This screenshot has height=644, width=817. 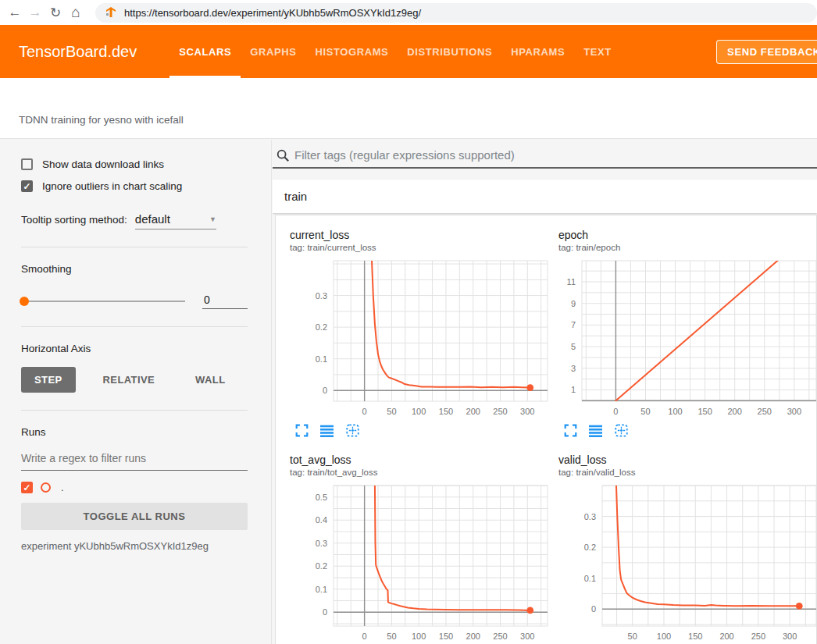 What do you see at coordinates (24, 301) in the screenshot?
I see `smoothing-slider-thumb` at bounding box center [24, 301].